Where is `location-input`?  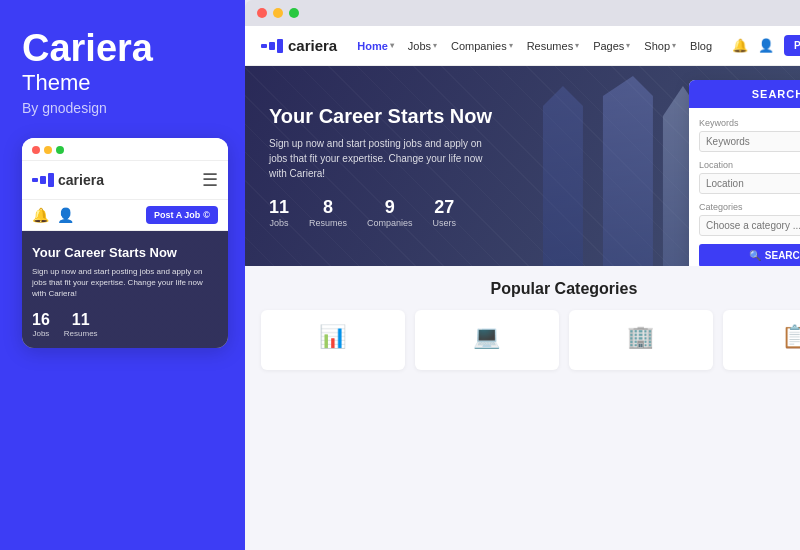
location-input is located at coordinates (750, 184).